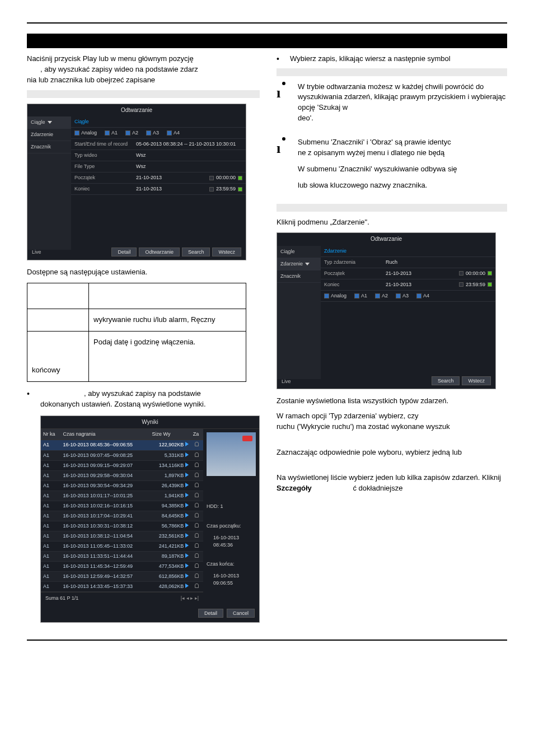  Describe the element at coordinates (382, 296) in the screenshot. I see `s3-a2: A2` at that location.